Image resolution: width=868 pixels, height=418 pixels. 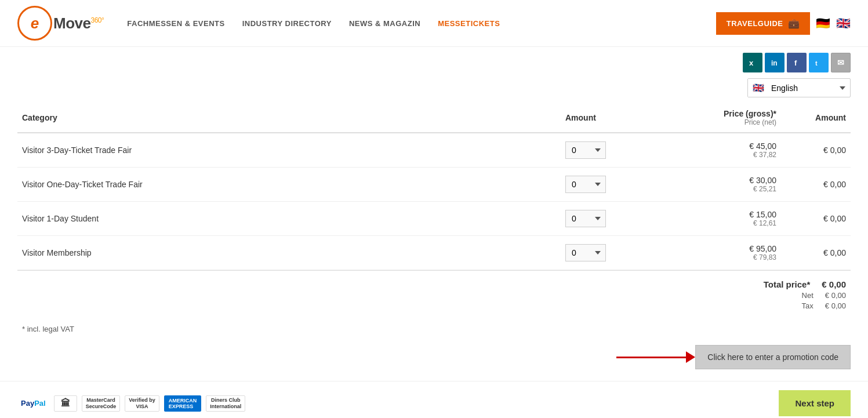 I want to click on row-price-gross-0: € 45,00, so click(x=717, y=146).